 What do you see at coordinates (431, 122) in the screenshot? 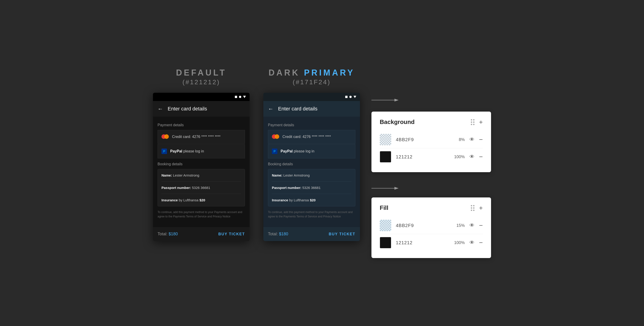
I see `background-box-header: Background +` at bounding box center [431, 122].